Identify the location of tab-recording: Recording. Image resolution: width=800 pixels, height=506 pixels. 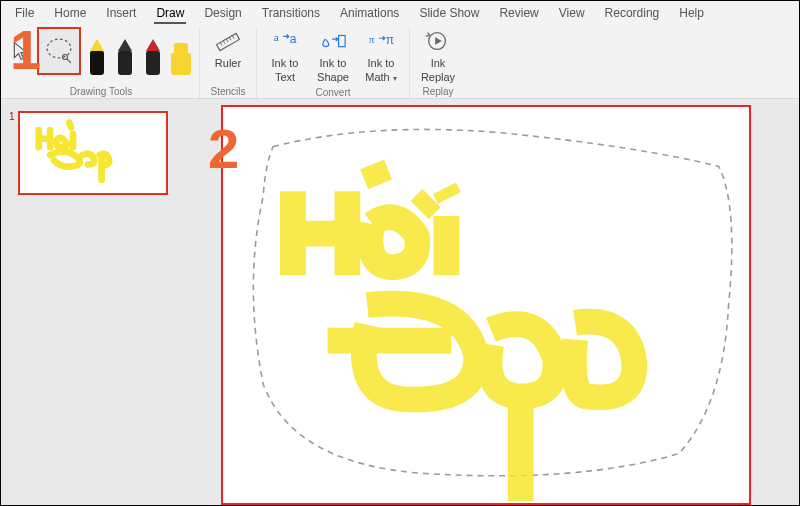
(632, 13).